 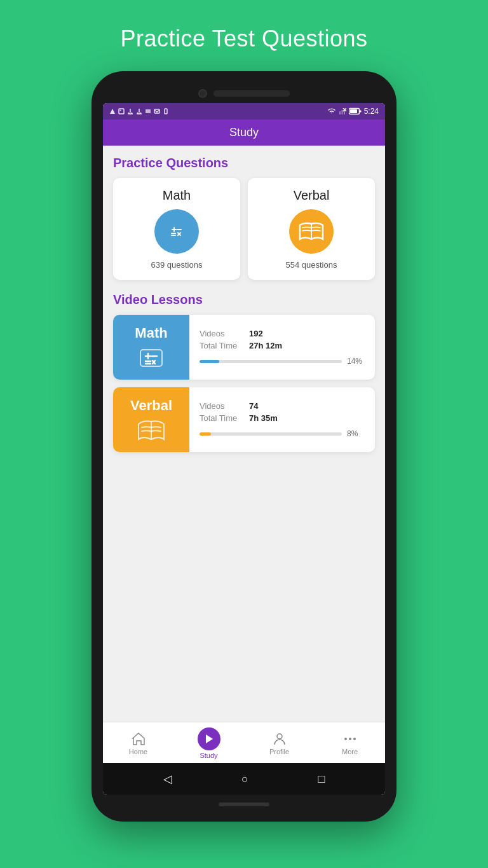 What do you see at coordinates (244, 420) in the screenshot?
I see `verbal-video-card: Verbal Videos 74` at bounding box center [244, 420].